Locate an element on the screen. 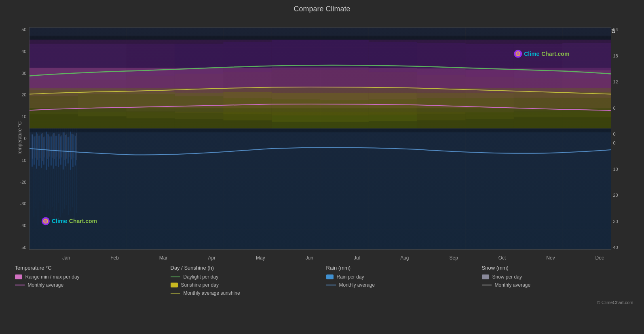 The width and height of the screenshot is (644, 334). y-left-30: 30 is located at coordinates (24, 73).